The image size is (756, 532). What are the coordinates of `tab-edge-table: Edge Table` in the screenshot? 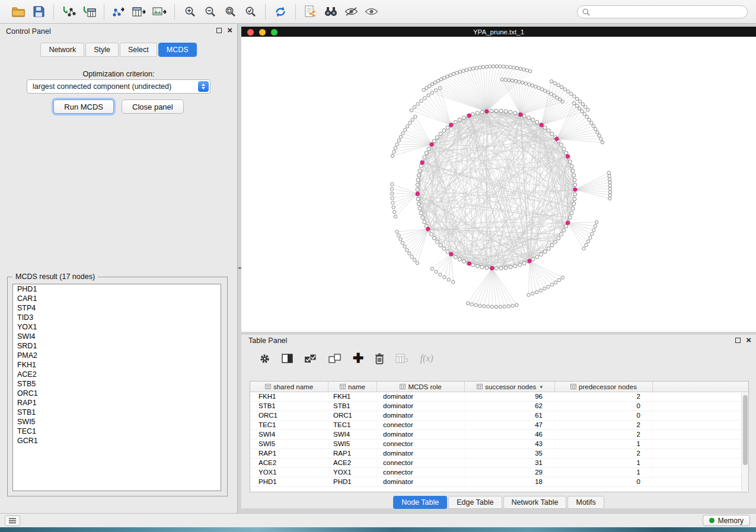 It's located at (475, 502).